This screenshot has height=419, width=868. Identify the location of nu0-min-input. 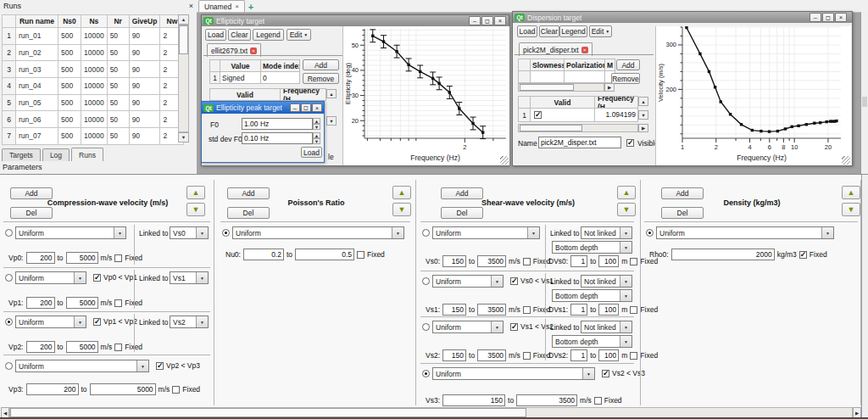
(264, 254).